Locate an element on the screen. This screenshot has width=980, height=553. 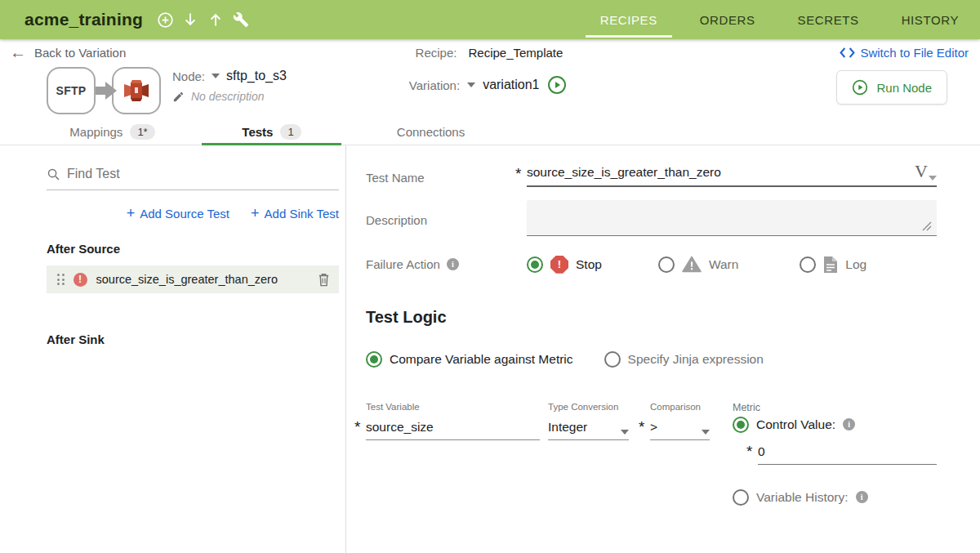
play-variation-icon is located at coordinates (557, 85).